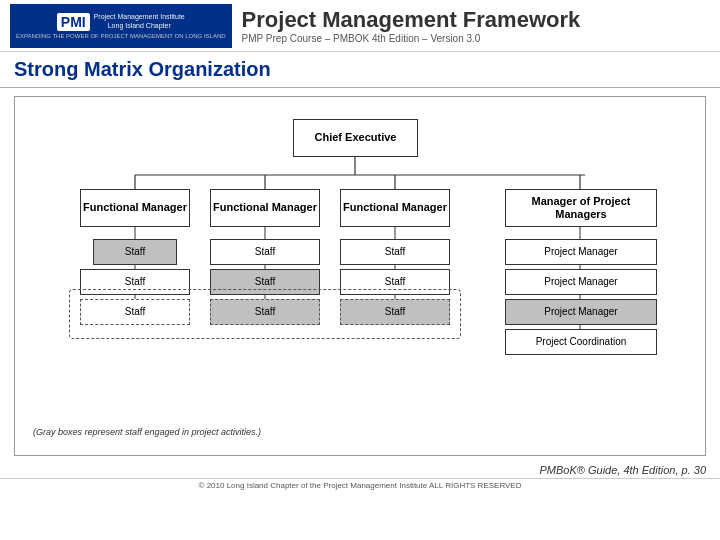  I want to click on main-title: Project Management Framework, so click(476, 20).